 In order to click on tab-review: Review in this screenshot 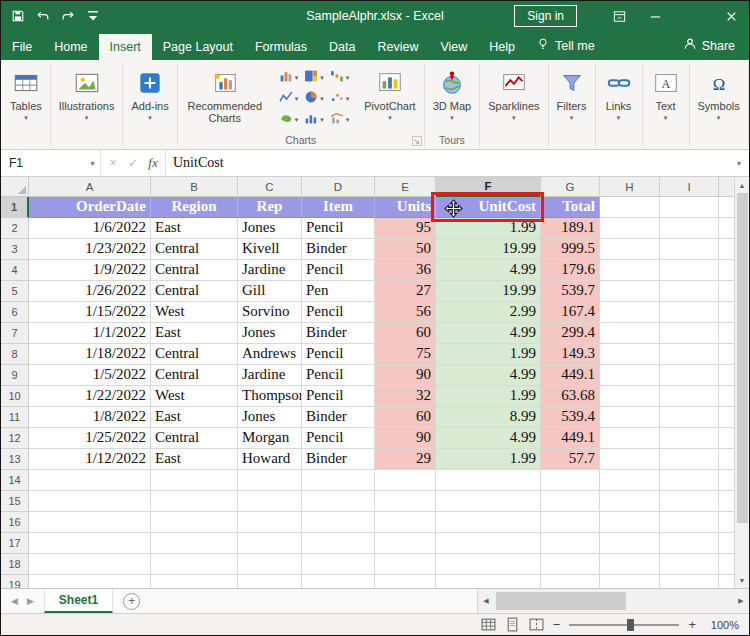, I will do `click(398, 47)`.